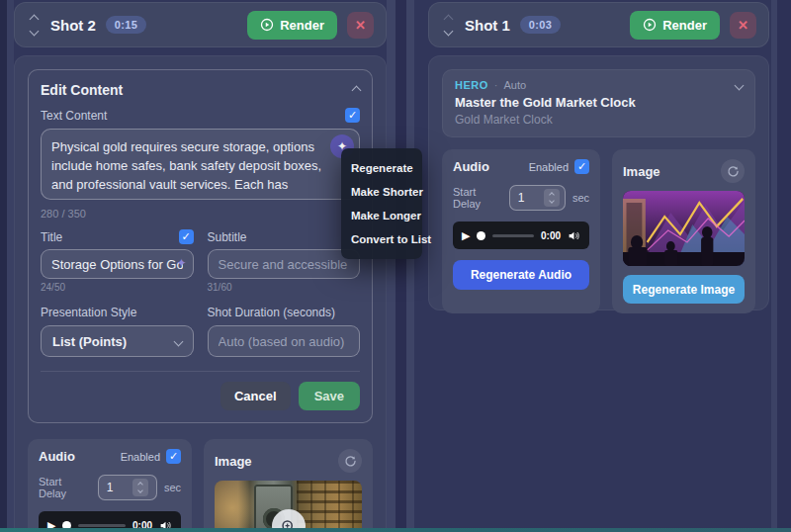  What do you see at coordinates (481, 235) in the screenshot?
I see `seek-knob` at bounding box center [481, 235].